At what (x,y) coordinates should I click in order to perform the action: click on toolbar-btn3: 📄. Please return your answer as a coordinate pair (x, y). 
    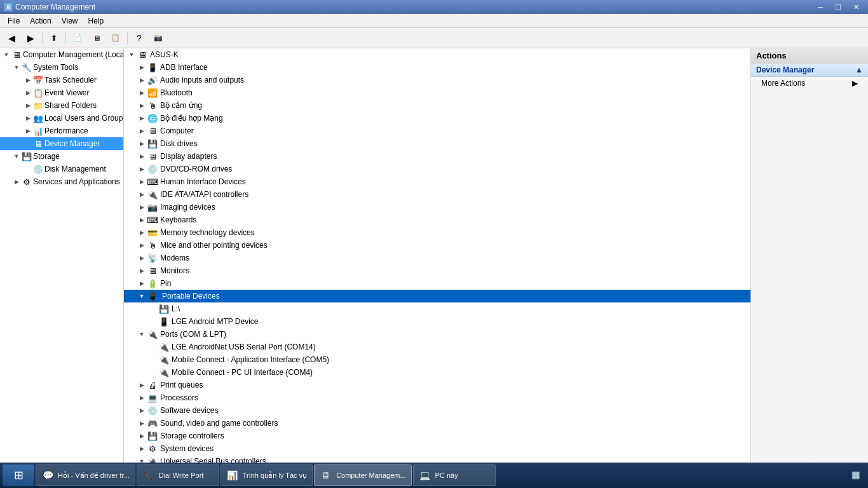
    Looking at the image, I should click on (78, 38).